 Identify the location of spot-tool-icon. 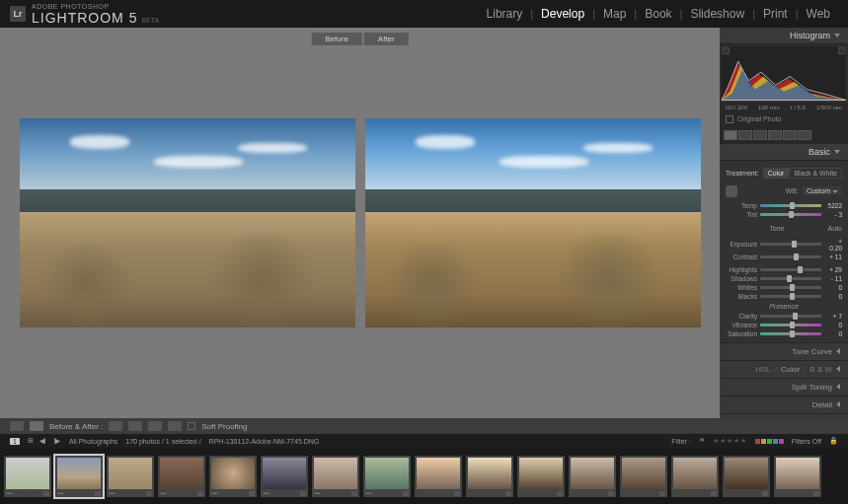
(745, 135).